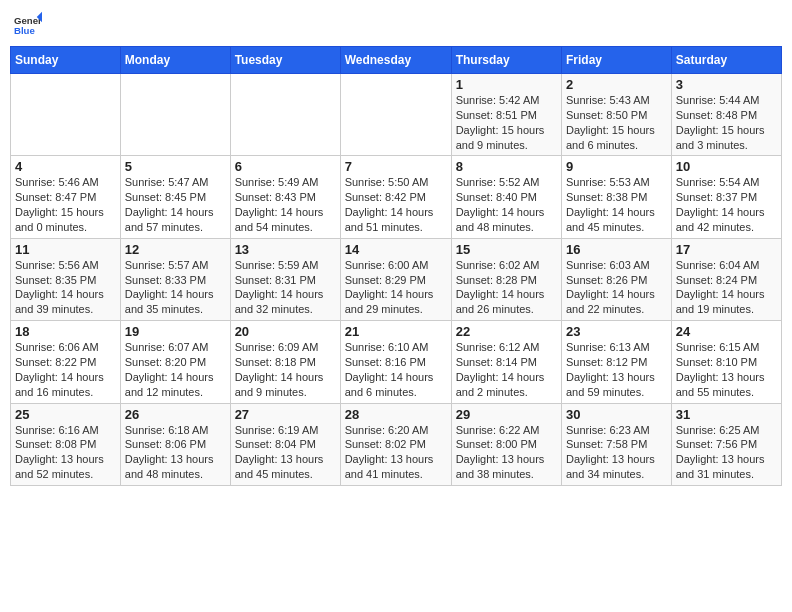  Describe the element at coordinates (176, 452) in the screenshot. I see `day-info: Sunrise: 6:18 AM Sunset: 8:06 PM Dayligh…` at that location.